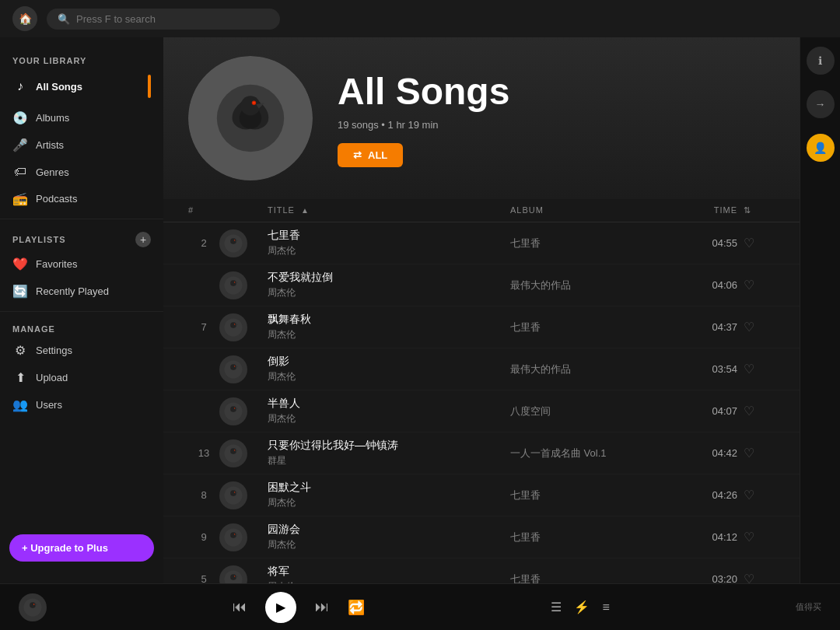  What do you see at coordinates (712, 495) in the screenshot?
I see `track-time: 04:26` at bounding box center [712, 495].